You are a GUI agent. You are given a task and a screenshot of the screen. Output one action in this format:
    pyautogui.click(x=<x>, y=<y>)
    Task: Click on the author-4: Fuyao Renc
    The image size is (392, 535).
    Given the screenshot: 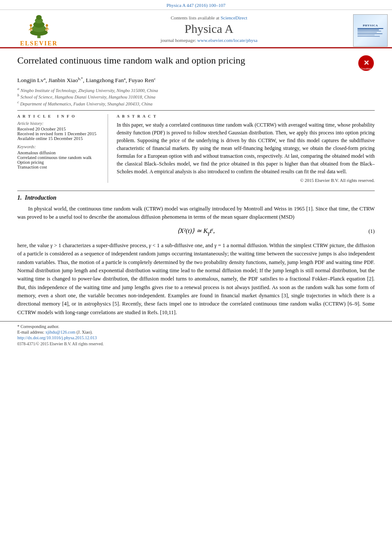 What is the action you would take?
    pyautogui.click(x=142, y=80)
    